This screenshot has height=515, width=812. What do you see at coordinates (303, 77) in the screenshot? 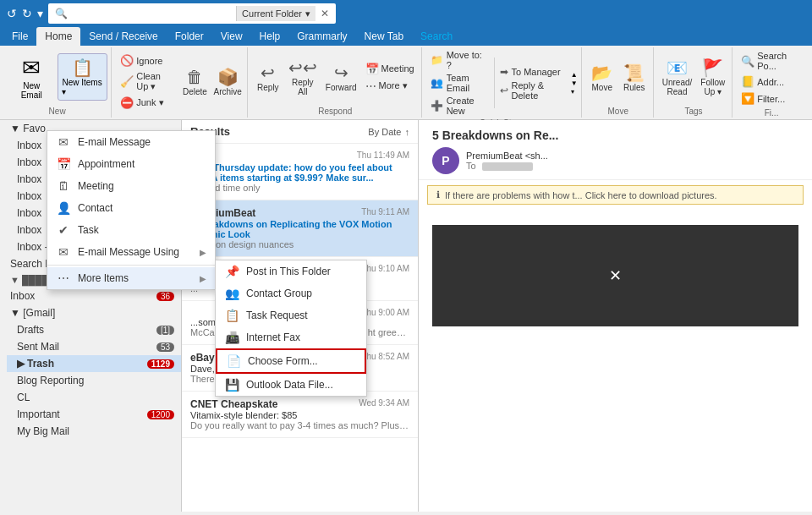
I see `reply-all-button: ↩↩ ReplyAll` at bounding box center [303, 77].